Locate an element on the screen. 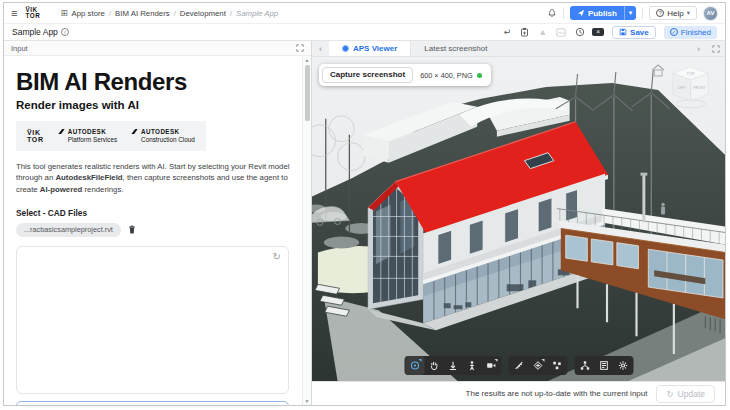  settings-tools-group is located at coordinates (604, 366).